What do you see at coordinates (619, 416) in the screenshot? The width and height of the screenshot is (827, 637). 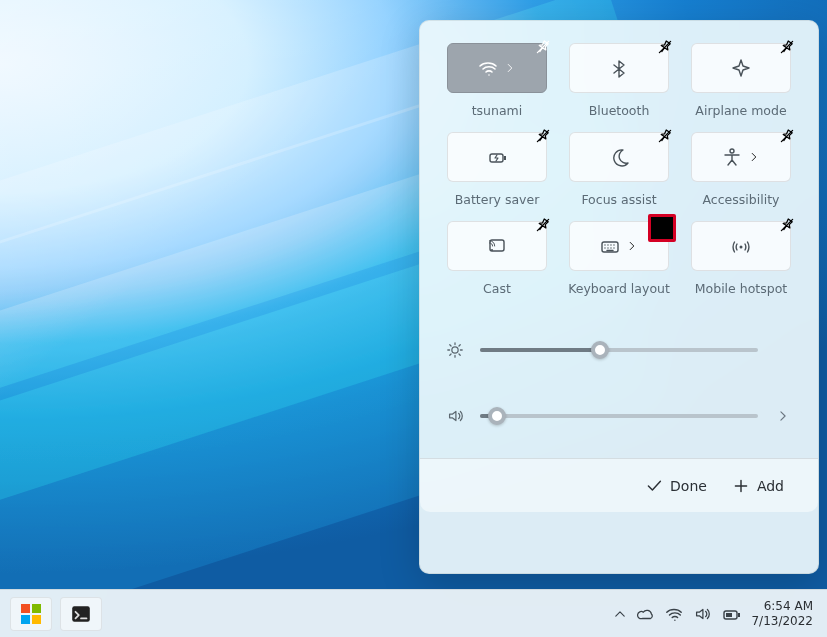 I see `volume-slider` at bounding box center [619, 416].